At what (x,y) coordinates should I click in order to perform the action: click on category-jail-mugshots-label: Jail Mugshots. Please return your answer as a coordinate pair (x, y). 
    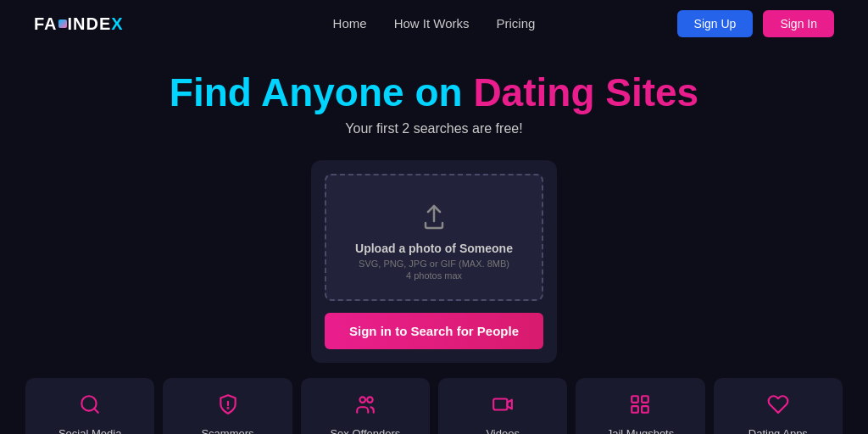
    Looking at the image, I should click on (640, 431).